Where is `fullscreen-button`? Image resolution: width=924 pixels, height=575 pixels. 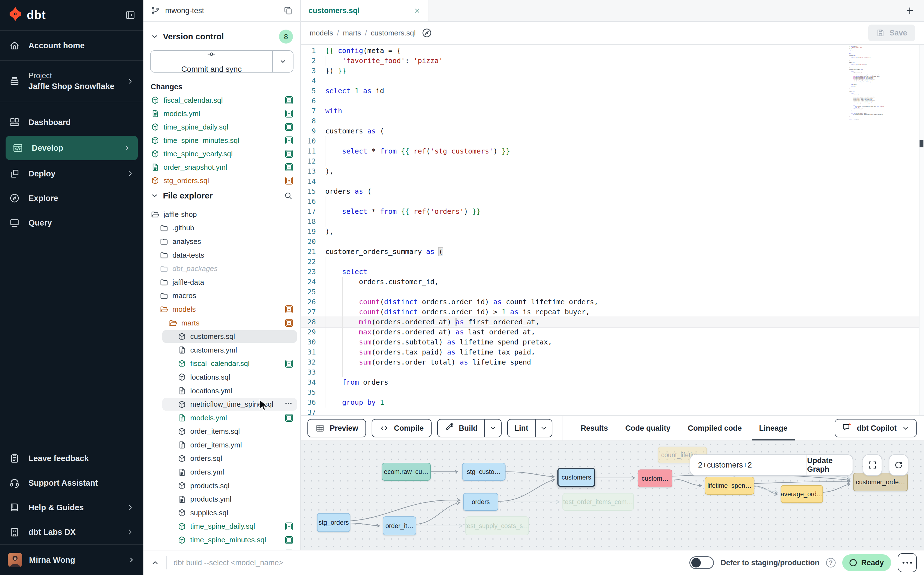
fullscreen-button is located at coordinates (873, 465).